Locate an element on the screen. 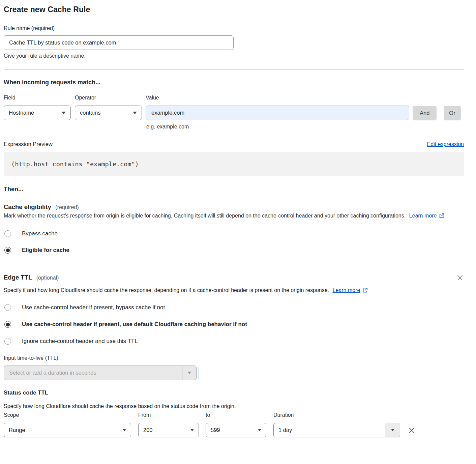  and-button: And is located at coordinates (425, 113).